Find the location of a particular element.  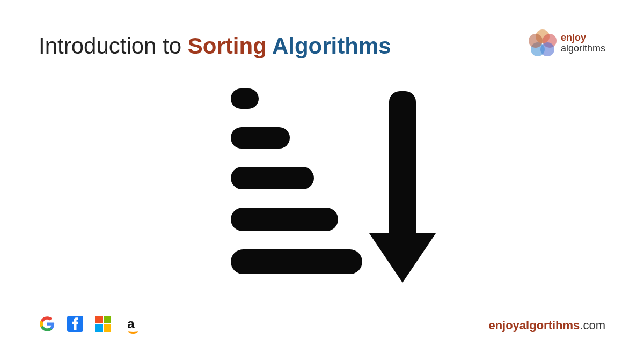

title-highlight-2: Algorithms is located at coordinates (329, 46).